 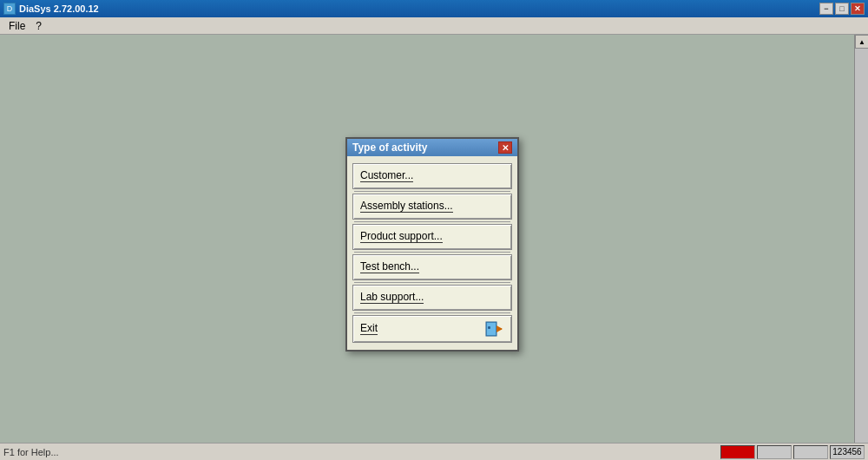 I want to click on minimize-button: −, so click(x=826, y=9).